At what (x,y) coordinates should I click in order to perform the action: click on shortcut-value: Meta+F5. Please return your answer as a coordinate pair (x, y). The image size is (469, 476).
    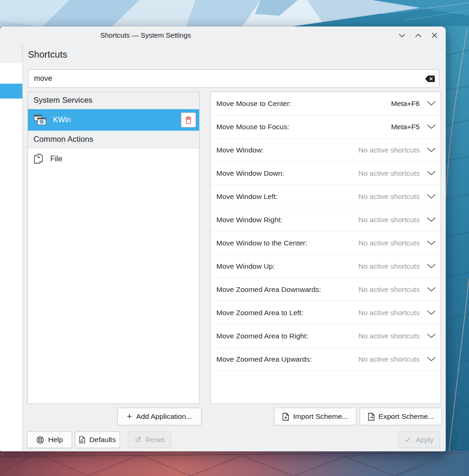
    Looking at the image, I should click on (405, 127).